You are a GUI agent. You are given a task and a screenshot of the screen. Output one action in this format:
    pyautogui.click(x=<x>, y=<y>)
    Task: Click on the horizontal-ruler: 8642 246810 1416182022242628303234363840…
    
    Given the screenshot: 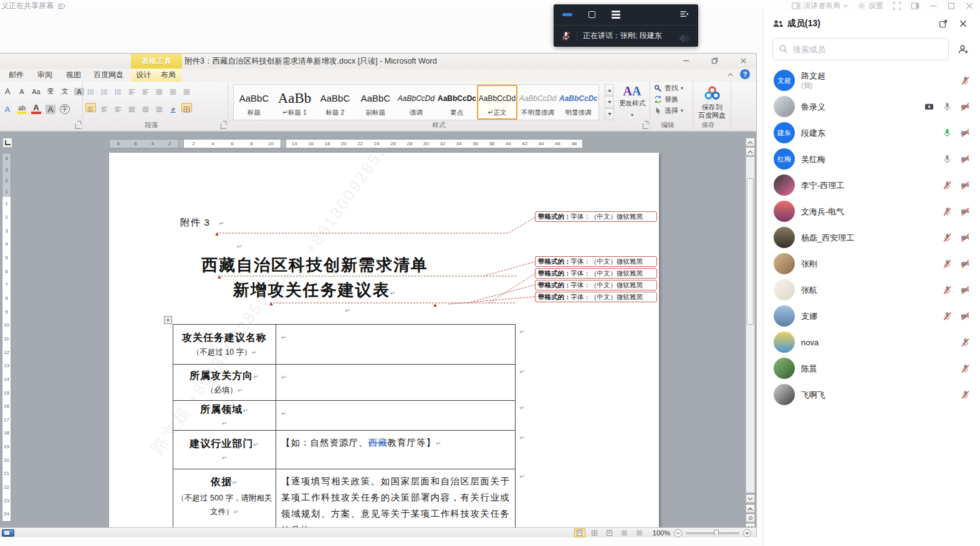 What is the action you would take?
    pyautogui.click(x=346, y=143)
    